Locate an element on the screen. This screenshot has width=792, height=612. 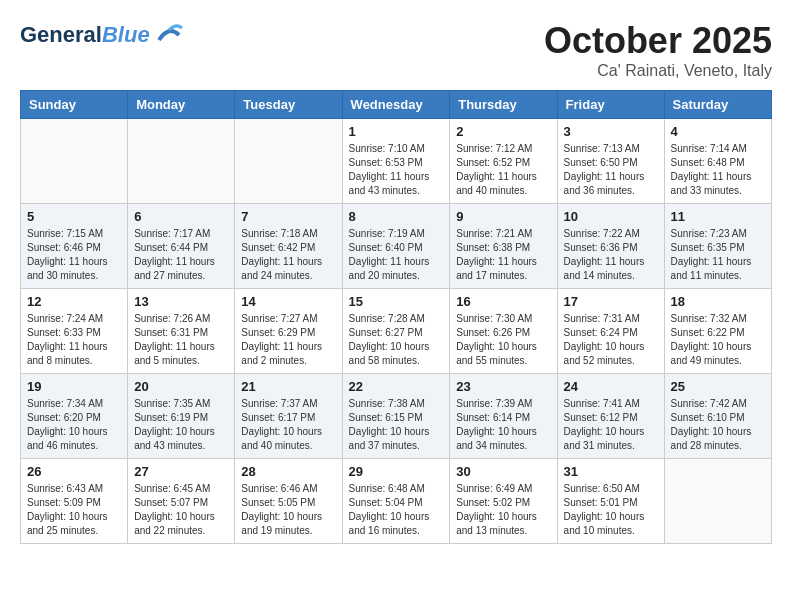
table-row: 19Sunrise: 7:34 AMSunset: 6:20 PMDayligh… is located at coordinates (74, 416).